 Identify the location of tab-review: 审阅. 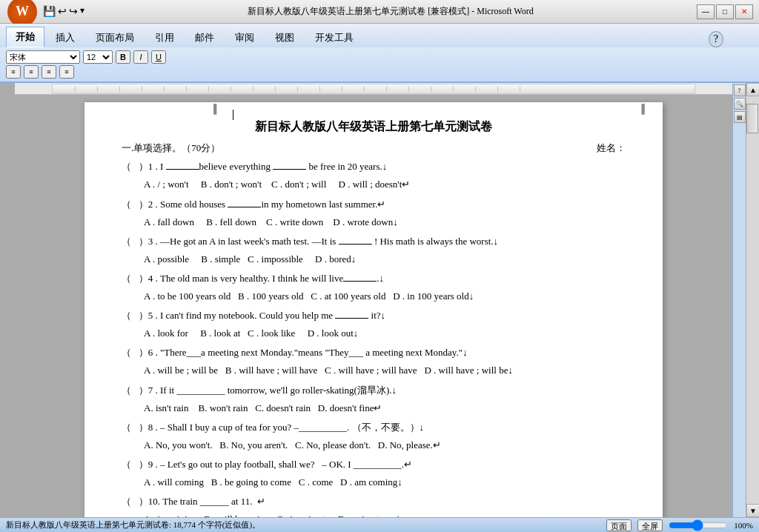
(245, 37).